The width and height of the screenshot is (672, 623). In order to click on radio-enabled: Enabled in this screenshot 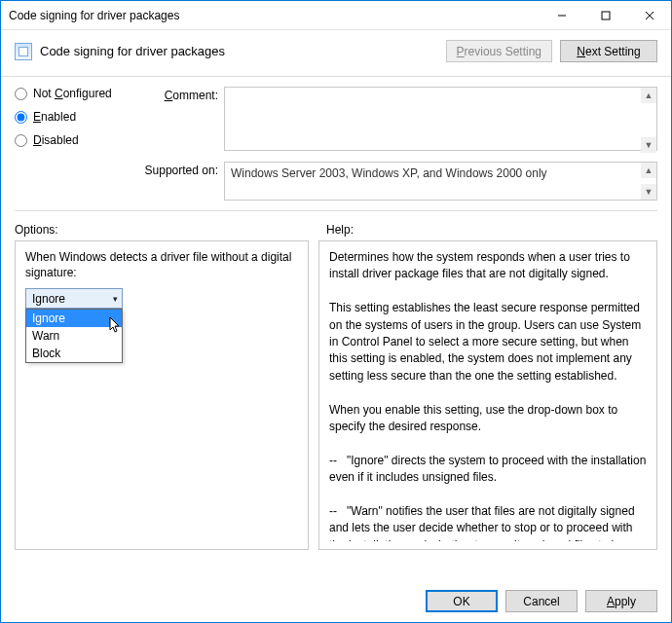, I will do `click(73, 117)`.